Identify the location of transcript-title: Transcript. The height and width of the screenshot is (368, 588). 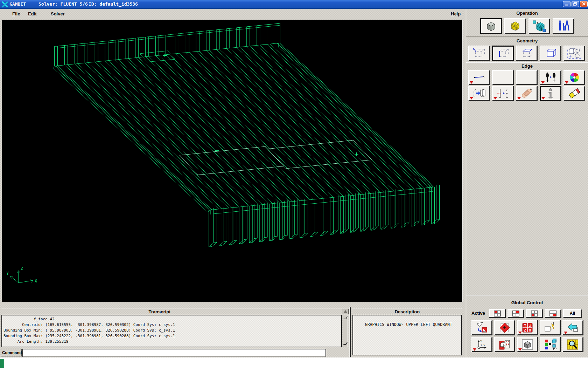
(160, 312).